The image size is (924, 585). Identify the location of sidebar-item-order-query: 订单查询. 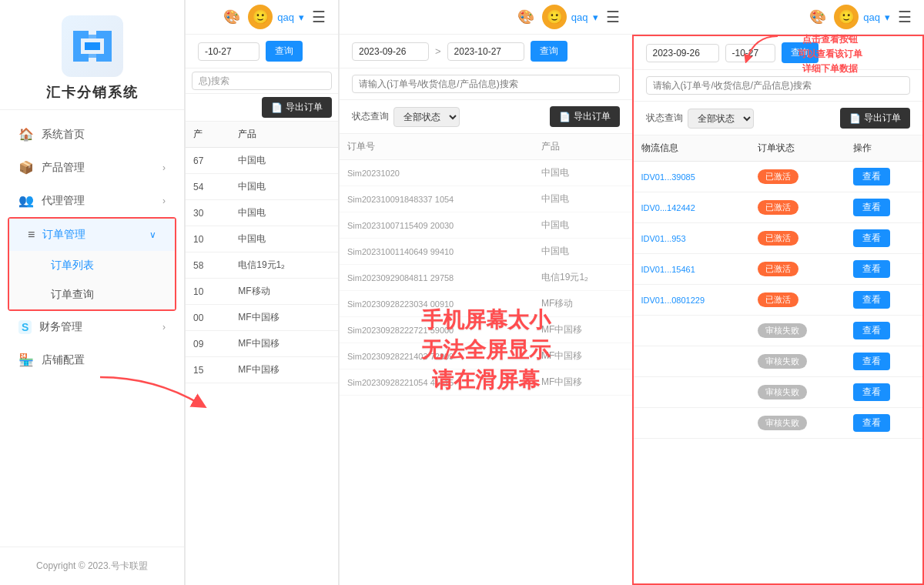
(92, 295).